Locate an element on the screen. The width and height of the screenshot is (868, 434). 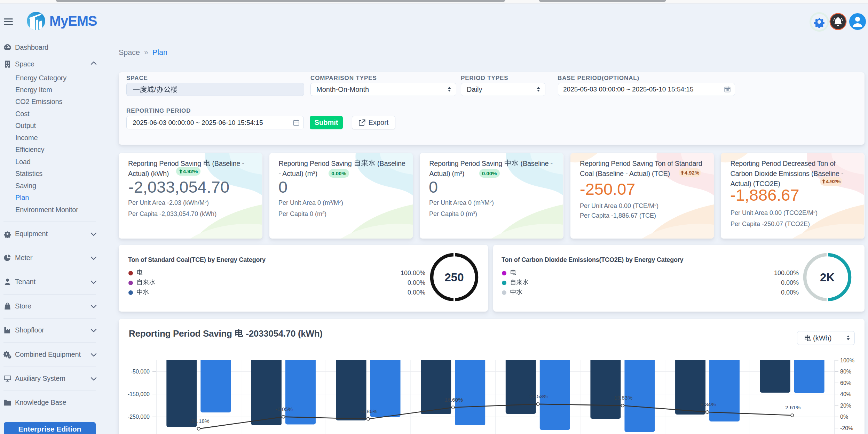
svg-text: -3.86% is located at coordinates (369, 411).